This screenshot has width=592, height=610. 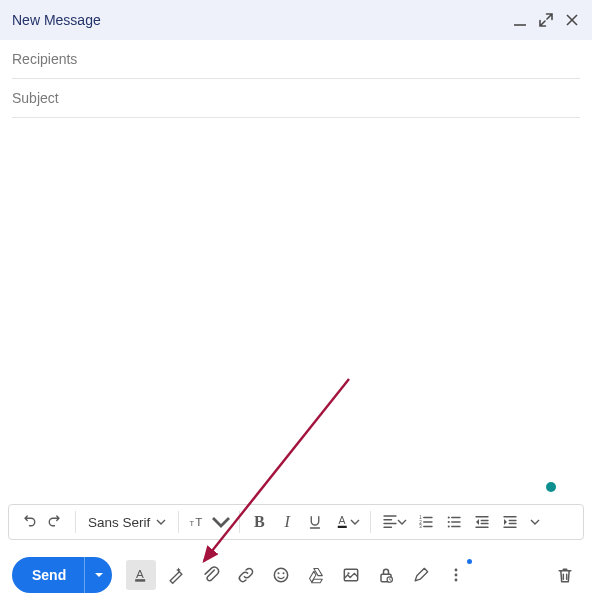 I want to click on magic-pen-icon, so click(x=176, y=575).